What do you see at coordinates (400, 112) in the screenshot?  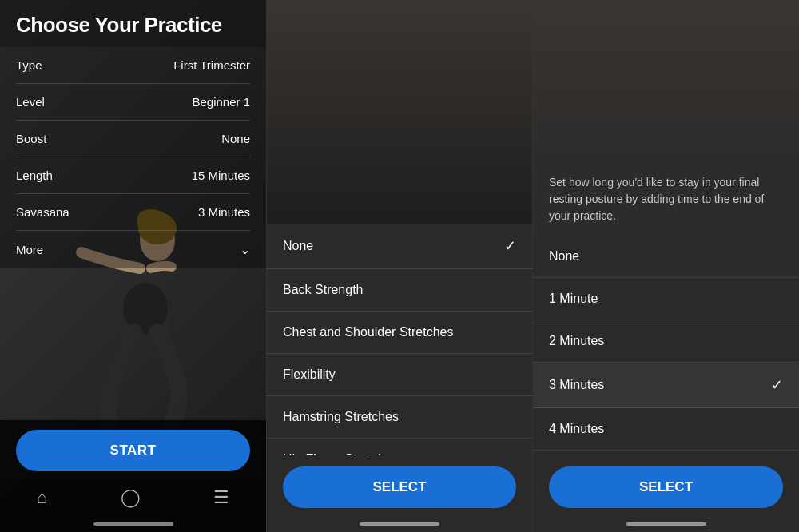 I see `panel-2-spacer` at bounding box center [400, 112].